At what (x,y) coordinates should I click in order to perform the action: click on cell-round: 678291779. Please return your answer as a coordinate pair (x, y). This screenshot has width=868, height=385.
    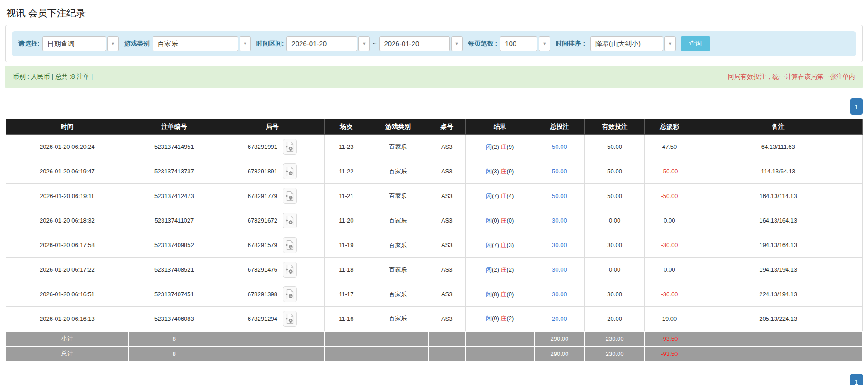
    Looking at the image, I should click on (272, 196).